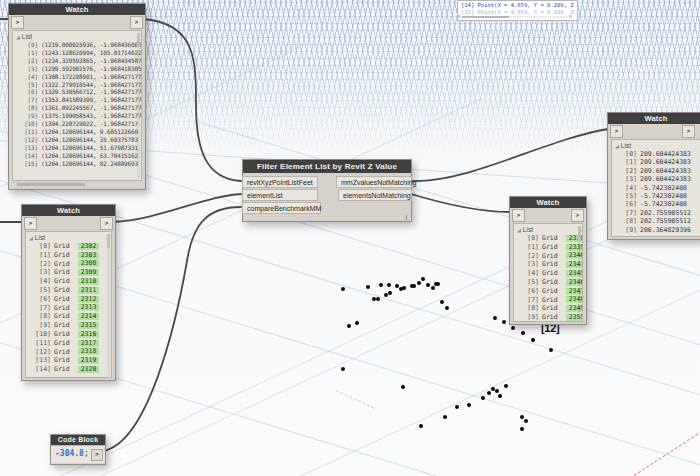  What do you see at coordinates (68, 292) in the screenshot?
I see `watch-node-grids-left: Watch > > ◢List [0]Grid2302[1]Grid2303[2…` at bounding box center [68, 292].